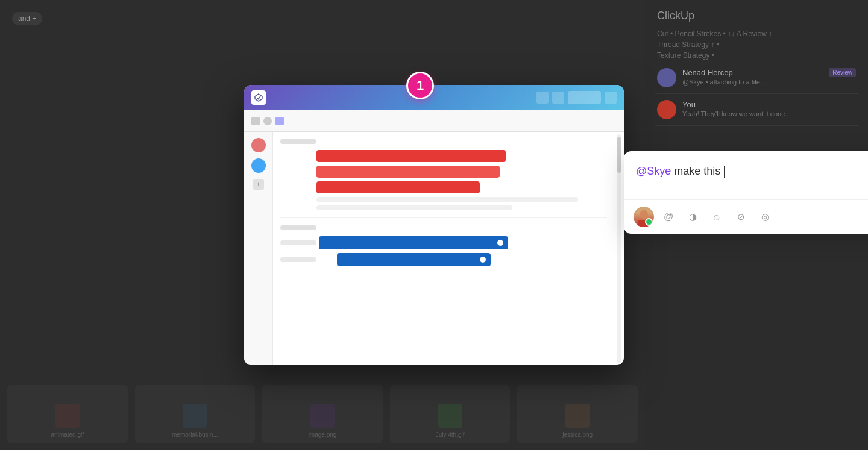 The height and width of the screenshot is (450, 868). I want to click on comment-body-text: make this, so click(697, 171).